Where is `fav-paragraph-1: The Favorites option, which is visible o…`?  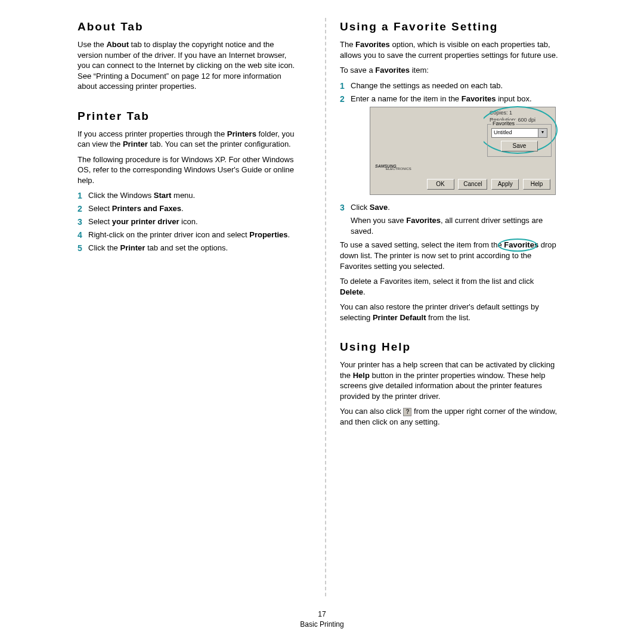 fav-paragraph-1: The Favorites option, which is visible o… is located at coordinates (450, 50).